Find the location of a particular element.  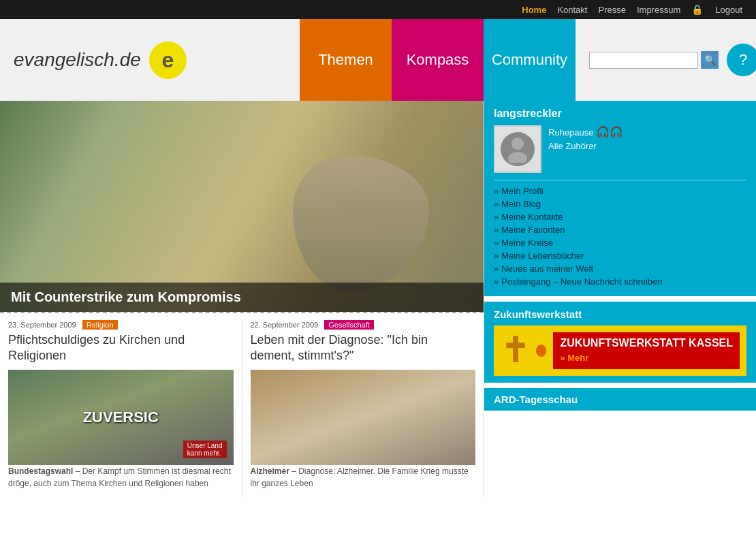

community-link-neues: » Neues aus meiner Welt is located at coordinates (620, 268).